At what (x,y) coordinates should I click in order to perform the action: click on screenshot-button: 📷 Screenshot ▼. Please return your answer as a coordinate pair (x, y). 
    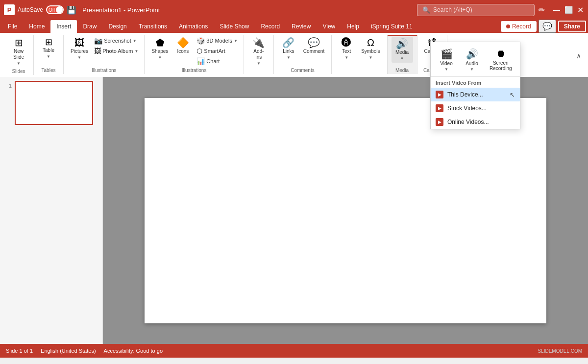
    Looking at the image, I should click on (116, 41).